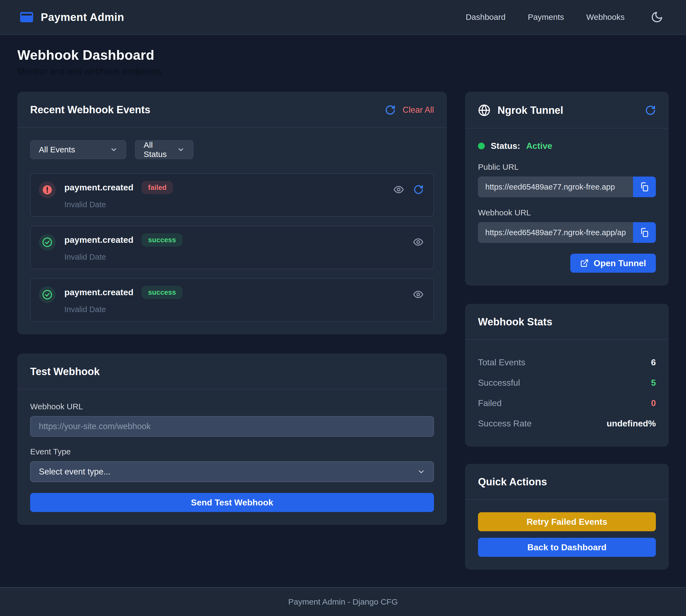 The height and width of the screenshot is (616, 686). I want to click on recent-events-title: Recent Webhook Events, so click(90, 110).